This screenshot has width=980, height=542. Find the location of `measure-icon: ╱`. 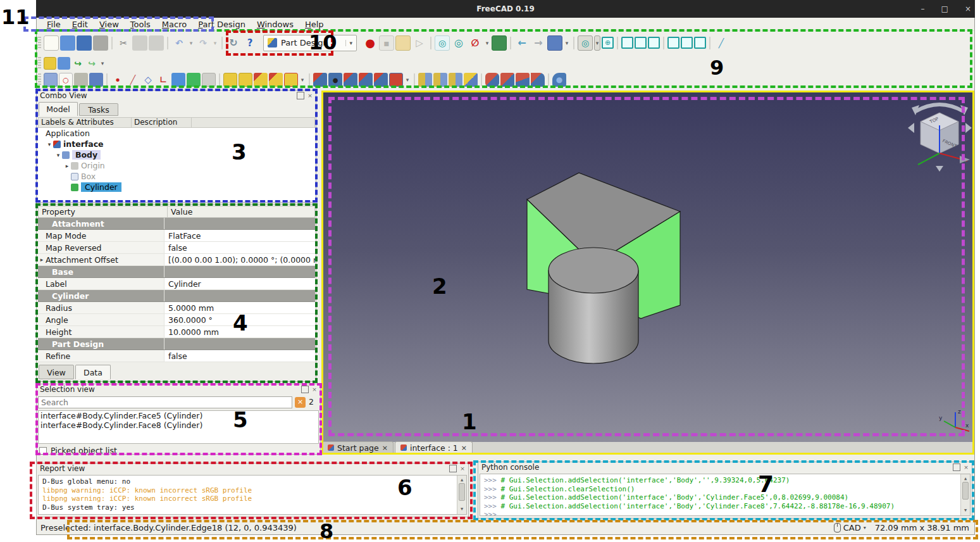

measure-icon: ╱ is located at coordinates (721, 43).